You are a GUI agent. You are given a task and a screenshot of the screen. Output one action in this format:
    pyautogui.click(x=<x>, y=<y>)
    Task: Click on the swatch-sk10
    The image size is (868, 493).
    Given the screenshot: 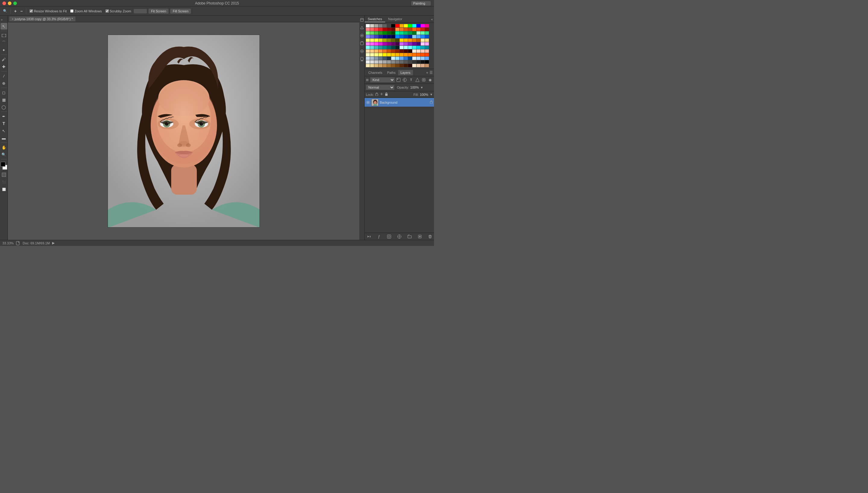 What is the action you would take?
    pyautogui.click(x=406, y=51)
    